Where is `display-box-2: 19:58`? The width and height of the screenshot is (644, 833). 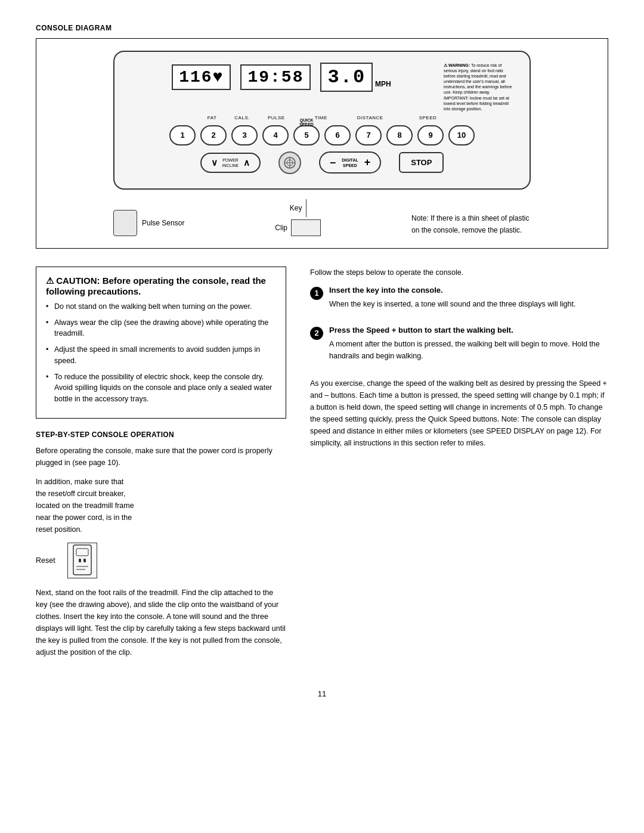
display-box-2: 19:58 is located at coordinates (275, 78).